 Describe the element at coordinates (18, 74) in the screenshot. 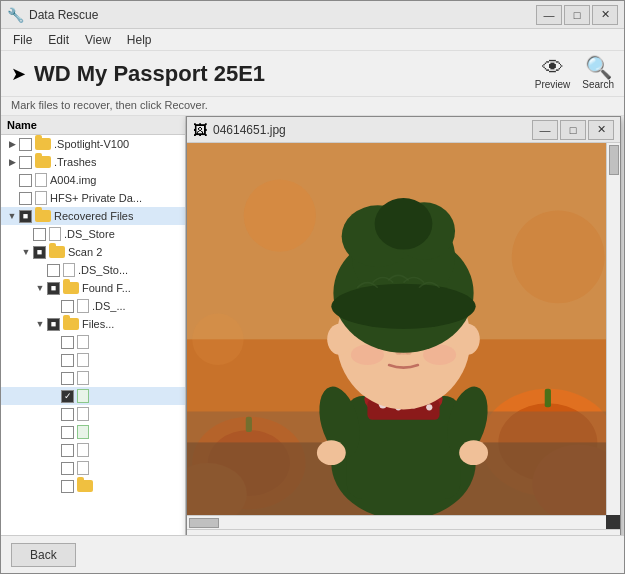

I see `drive-icon: ➤` at that location.